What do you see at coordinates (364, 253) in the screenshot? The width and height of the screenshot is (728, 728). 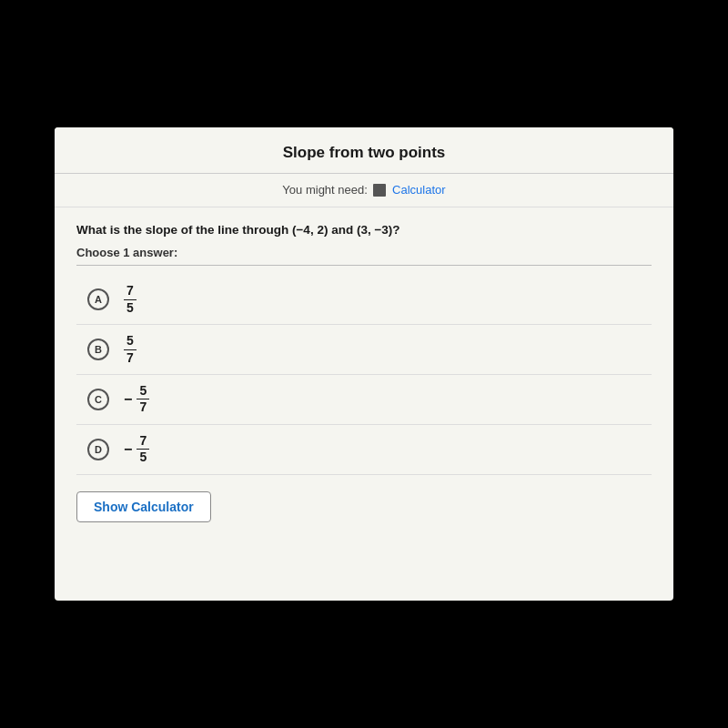 I see `choose-label: Choose 1 answer:` at bounding box center [364, 253].